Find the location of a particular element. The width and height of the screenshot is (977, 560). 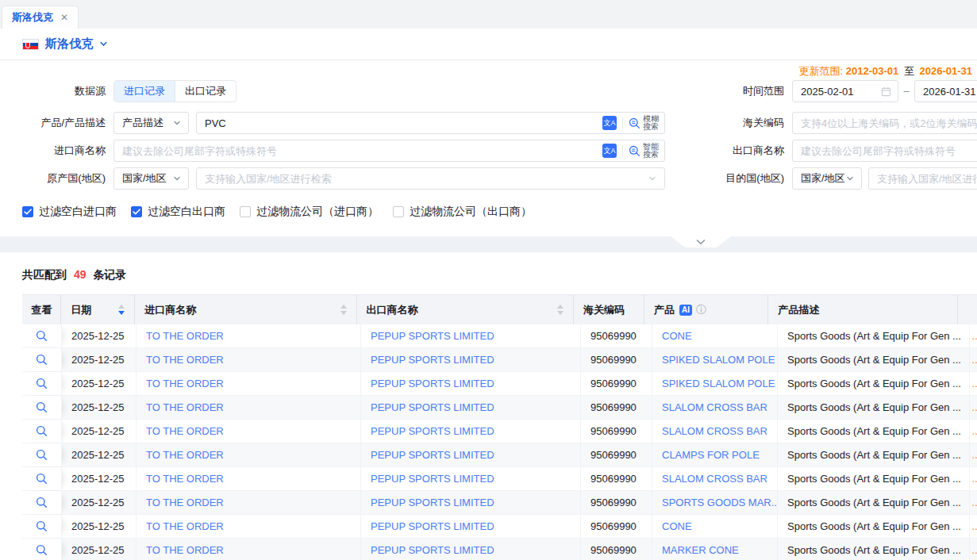

close-tab-icon: ✕ is located at coordinates (64, 17).